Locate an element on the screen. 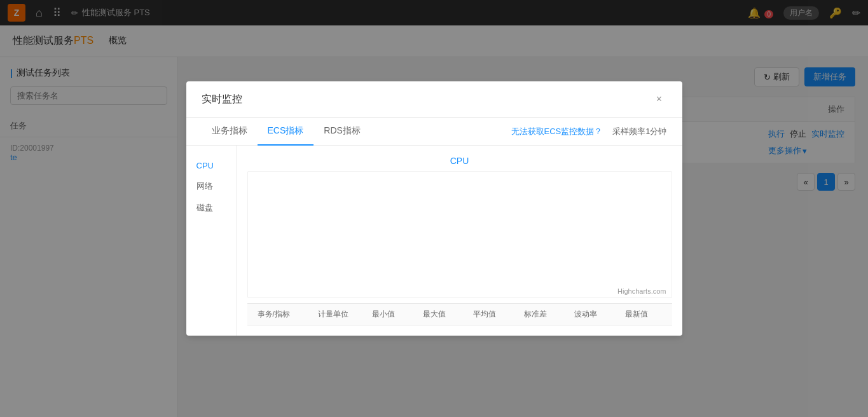  tab-ecs-metrics: ECS指标 is located at coordinates (286, 132).